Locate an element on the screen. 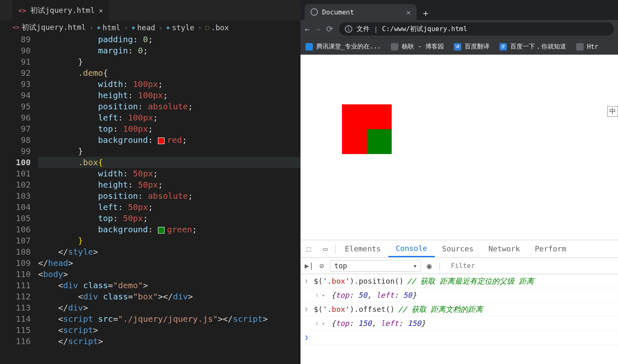 The width and height of the screenshot is (618, 364). address-bar: i 文件 | C:/www/初试jquery.html is located at coordinates (477, 29).